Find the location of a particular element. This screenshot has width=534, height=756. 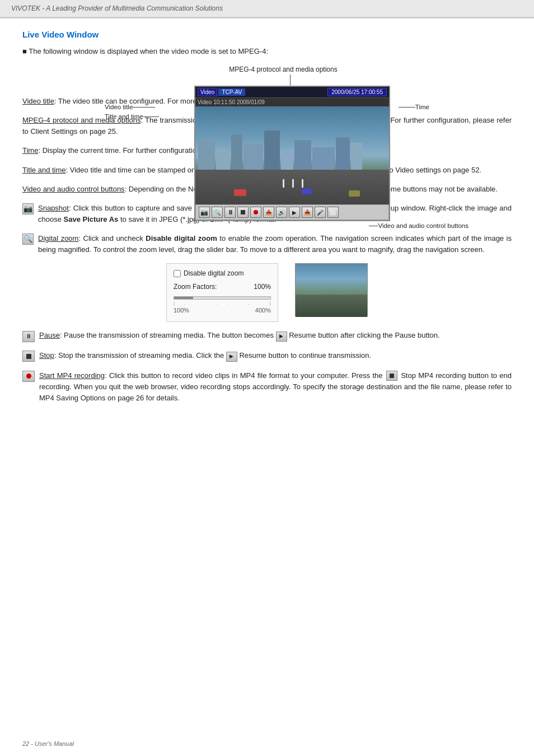

zoom-btn-icon: 🔍 is located at coordinates (28, 239).